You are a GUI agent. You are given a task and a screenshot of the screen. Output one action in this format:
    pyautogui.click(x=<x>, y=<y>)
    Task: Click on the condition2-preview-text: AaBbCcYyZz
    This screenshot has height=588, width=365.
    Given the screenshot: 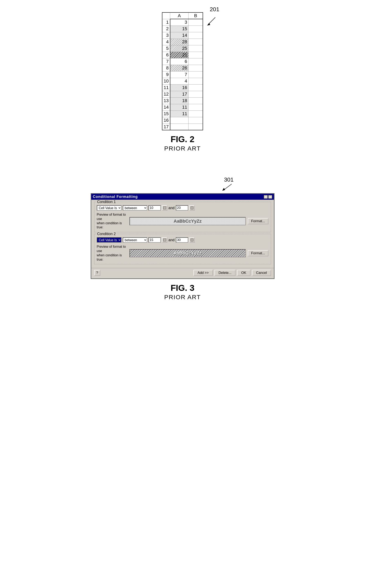 What is the action you would take?
    pyautogui.click(x=188, y=253)
    